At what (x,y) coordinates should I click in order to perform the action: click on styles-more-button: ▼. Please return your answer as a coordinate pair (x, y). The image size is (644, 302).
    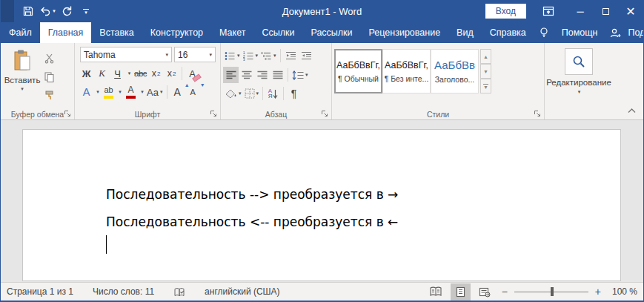
    Looking at the image, I should click on (486, 86).